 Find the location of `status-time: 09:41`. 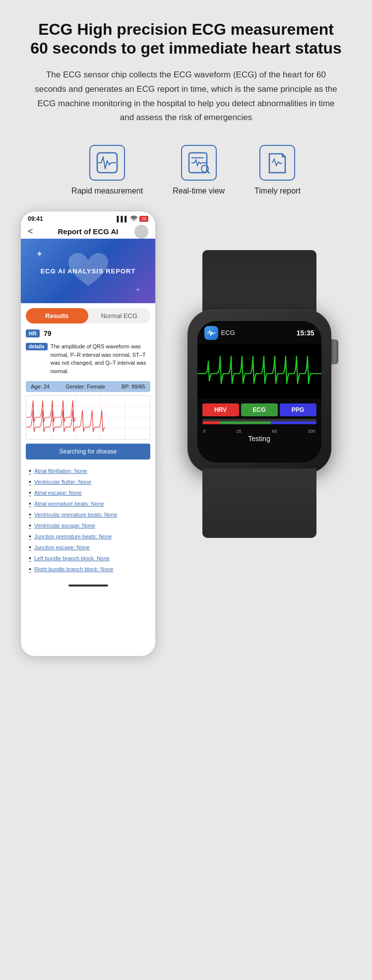

status-time: 09:41 is located at coordinates (36, 219).